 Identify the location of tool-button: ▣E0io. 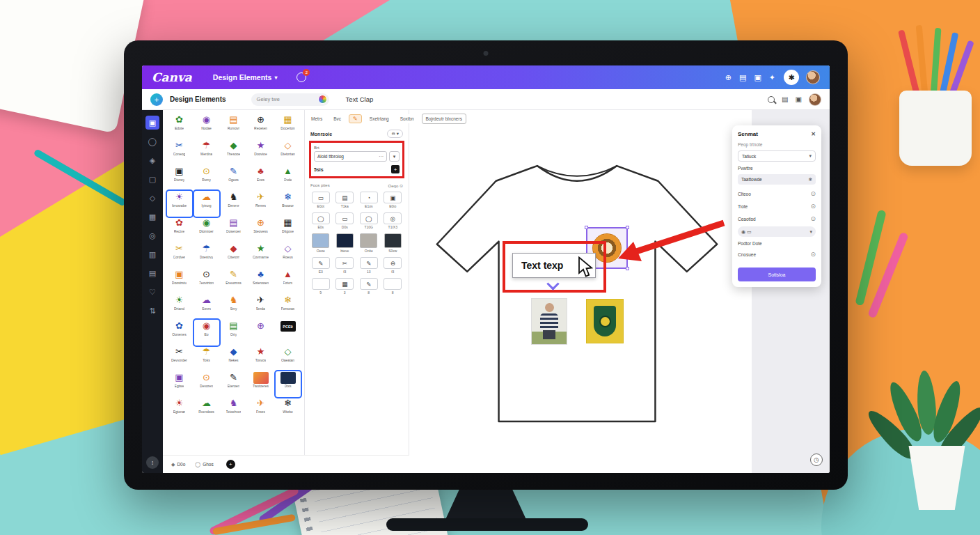
(393, 200).